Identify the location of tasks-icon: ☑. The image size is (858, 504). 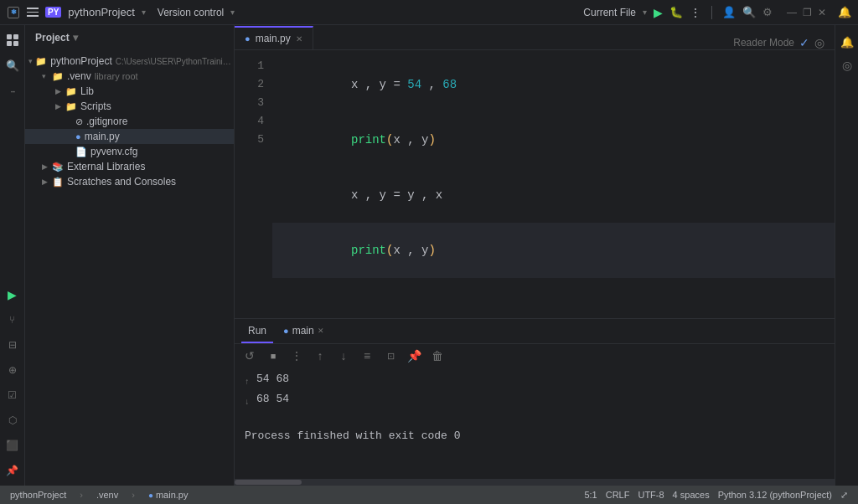
(13, 395).